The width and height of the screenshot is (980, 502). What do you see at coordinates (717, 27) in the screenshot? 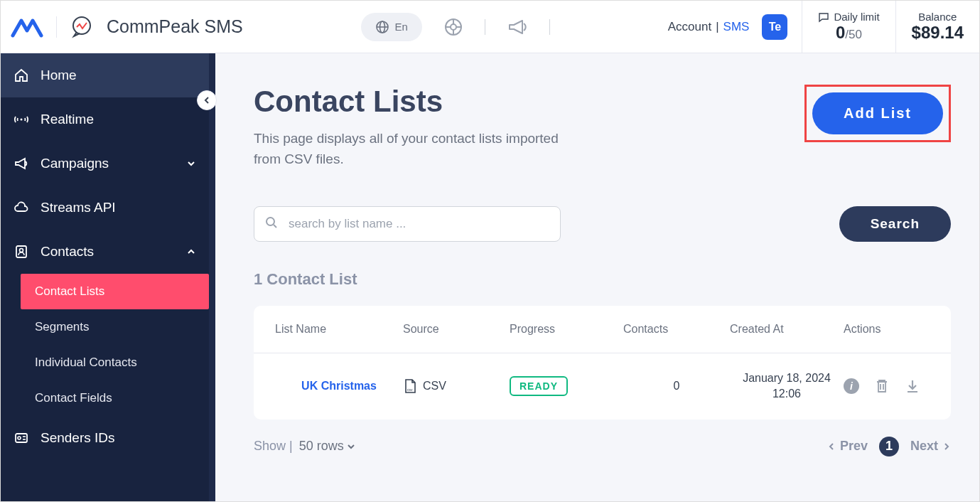
I see `account-sep: |` at bounding box center [717, 27].